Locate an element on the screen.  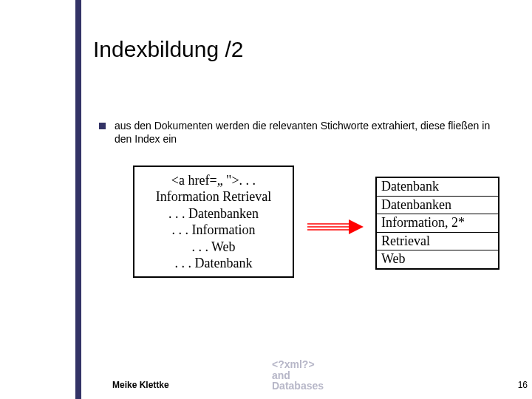
bullet-square-icon is located at coordinates (102, 126).